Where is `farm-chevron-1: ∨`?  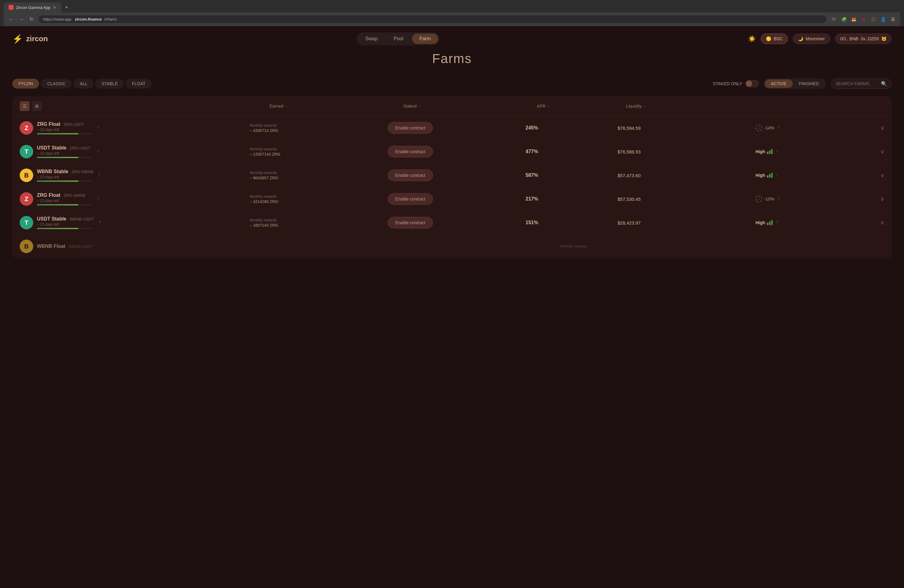
farm-chevron-1: ∨ is located at coordinates (875, 152).